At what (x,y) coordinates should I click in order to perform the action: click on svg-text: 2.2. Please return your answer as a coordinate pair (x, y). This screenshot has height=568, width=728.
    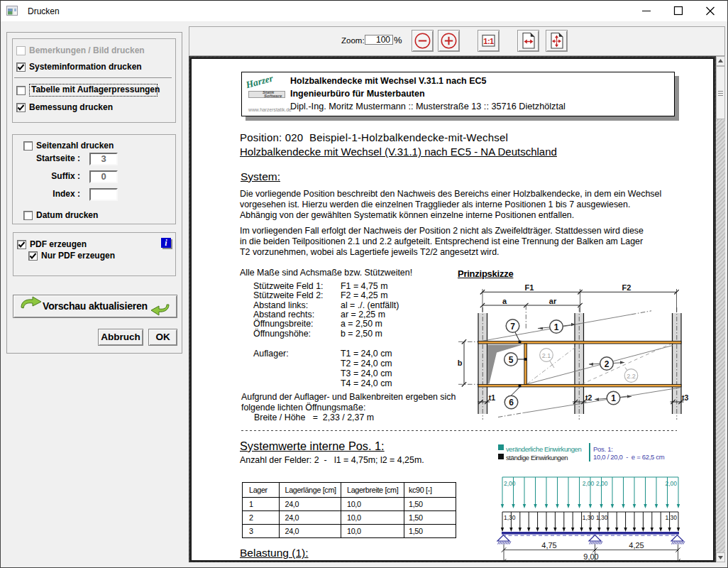
    Looking at the image, I should click on (632, 376).